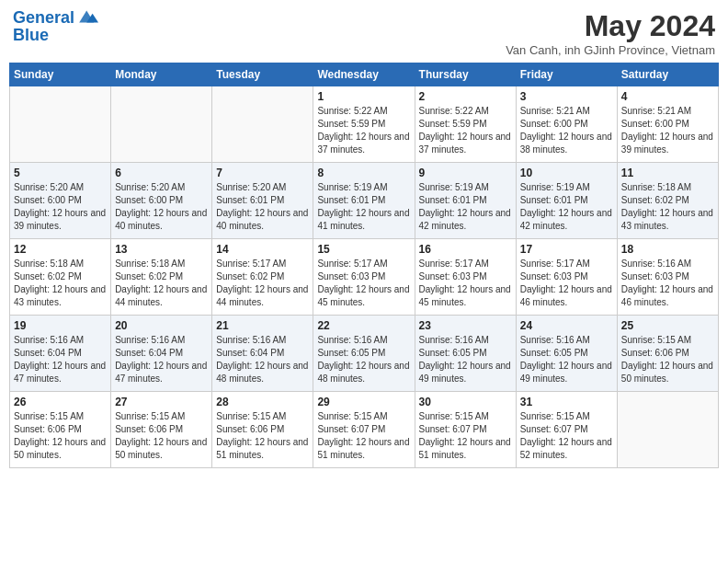 The image size is (728, 563). I want to click on calendar-cell: 23Sunrise: 5:16 AM Sunset: 6:05 PM Dayli…, so click(465, 353).